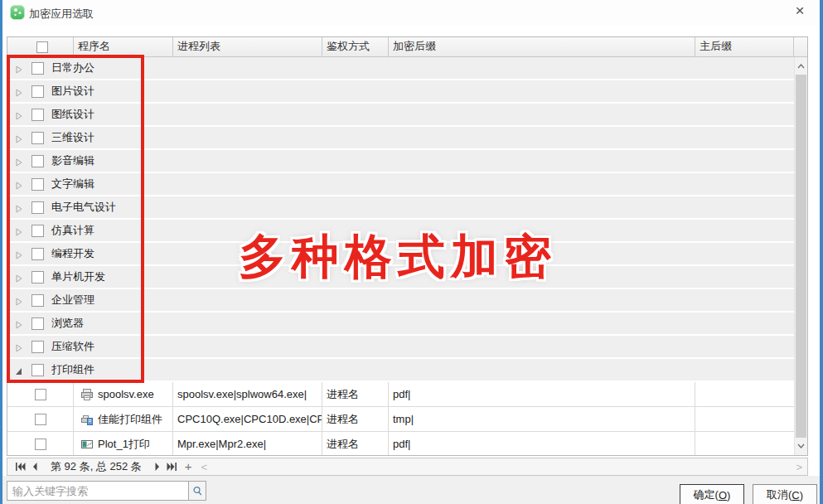 The width and height of the screenshot is (823, 504). What do you see at coordinates (401, 208) in the screenshot?
I see `tree-item-electronics-design: 电子电气设计` at bounding box center [401, 208].